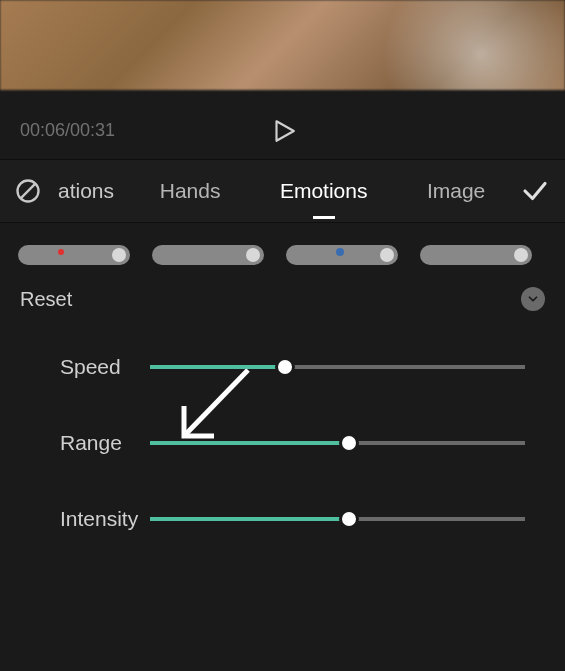  What do you see at coordinates (282, 45) in the screenshot?
I see `video-preview` at bounding box center [282, 45].